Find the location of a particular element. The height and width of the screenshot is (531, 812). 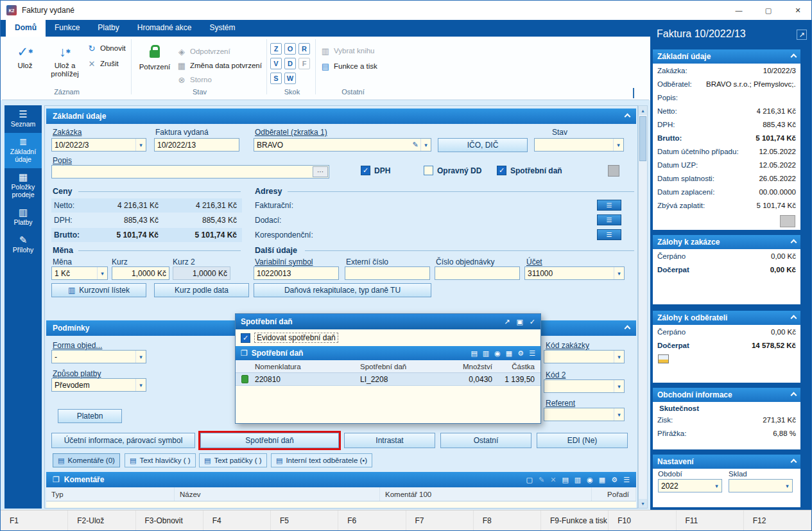

unconfirm-button: ◈ Odpotvrzení is located at coordinates (203, 51).